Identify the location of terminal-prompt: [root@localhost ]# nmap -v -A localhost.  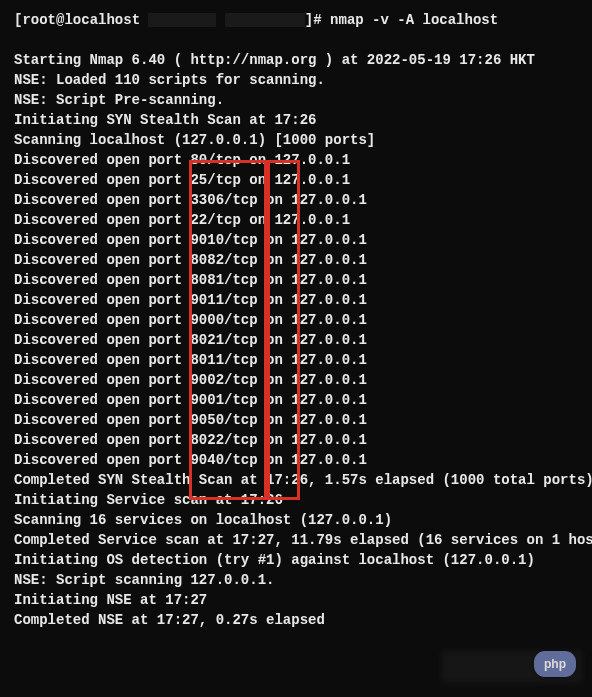
(296, 20).